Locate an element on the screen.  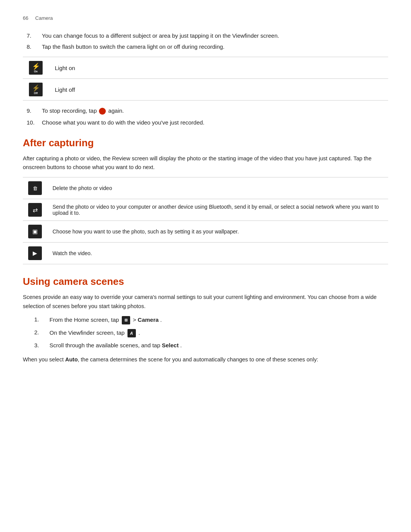
step3-text-after: . is located at coordinates (181, 345).